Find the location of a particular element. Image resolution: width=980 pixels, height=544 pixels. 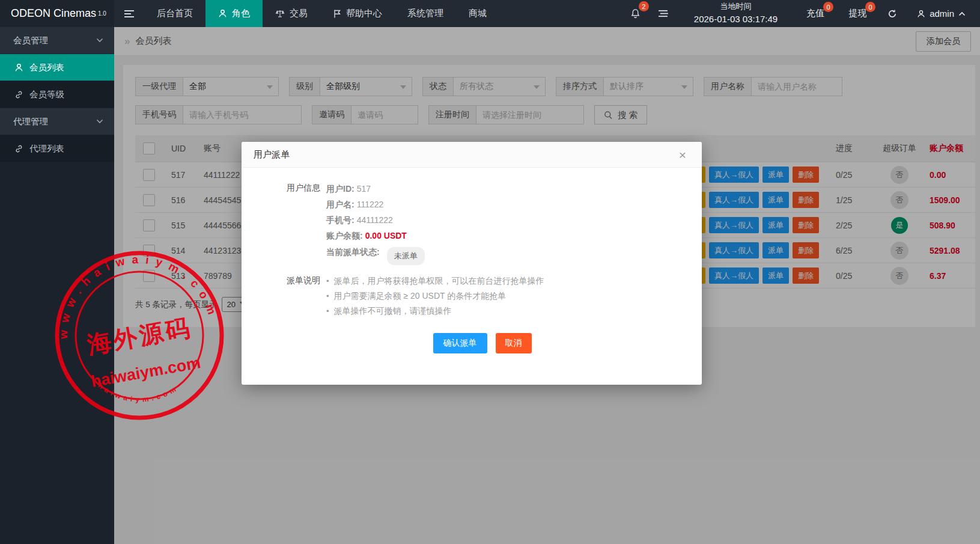

sidebar-item-label: 代理列表 is located at coordinates (47, 149).